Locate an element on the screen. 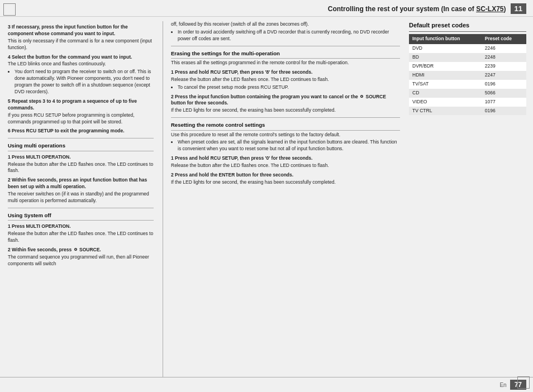 Image resolution: width=533 pixels, height=392 pixels. reset-step1-text: Release the button after the LED flashes… is located at coordinates (285, 166).